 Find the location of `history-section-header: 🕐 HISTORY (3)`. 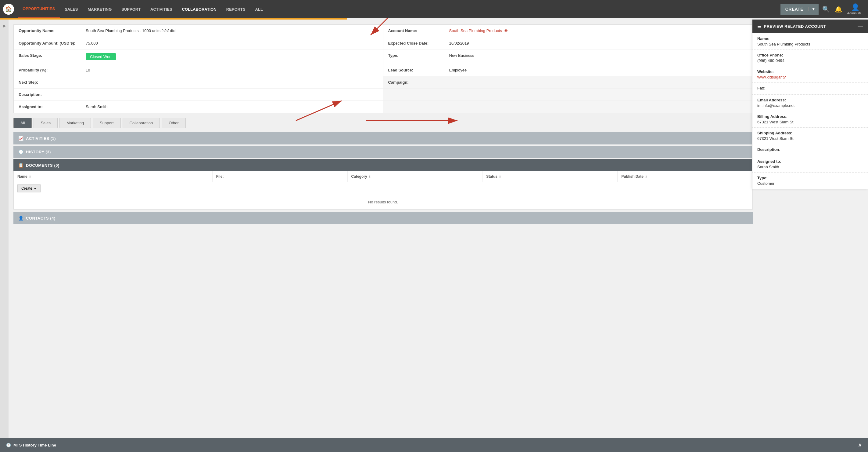

history-section-header: 🕐 HISTORY (3) is located at coordinates (383, 152).